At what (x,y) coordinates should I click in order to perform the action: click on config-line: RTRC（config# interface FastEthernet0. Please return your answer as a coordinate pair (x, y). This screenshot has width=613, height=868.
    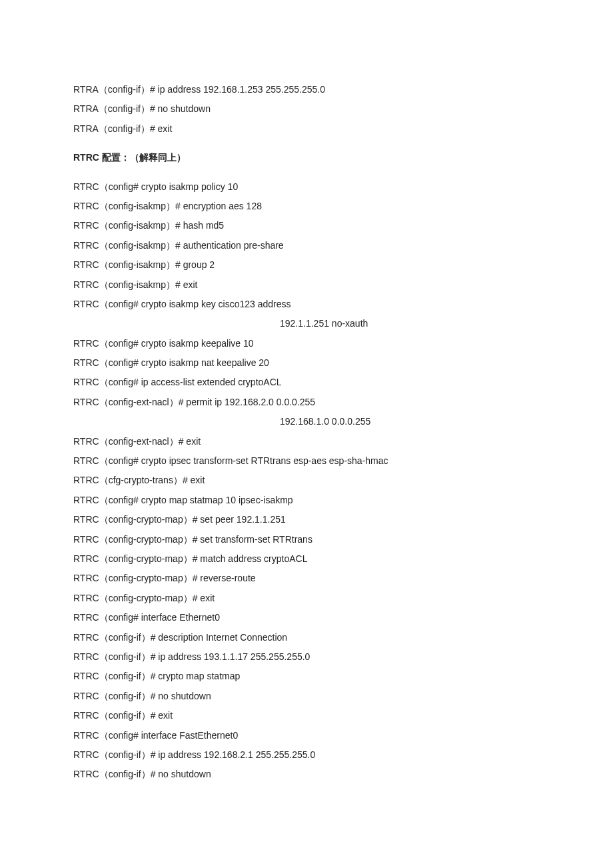
    Looking at the image, I should click on (306, 736).